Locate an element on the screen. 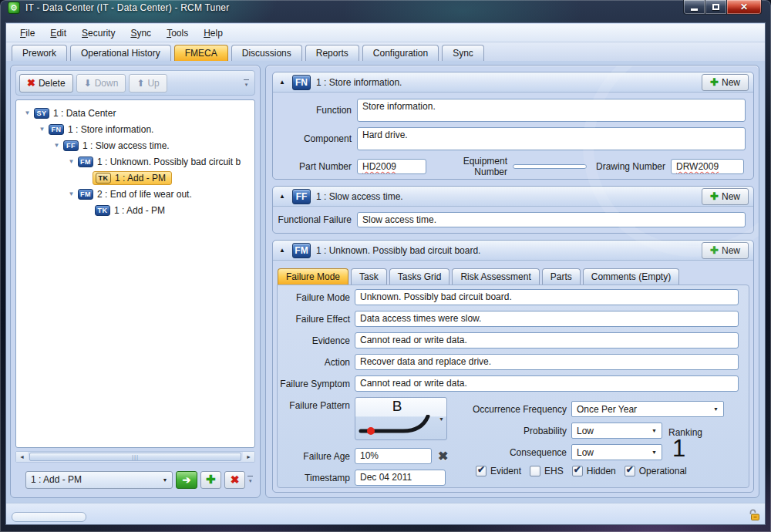  failure-symptom-input: Cannot read or write data. is located at coordinates (547, 384).